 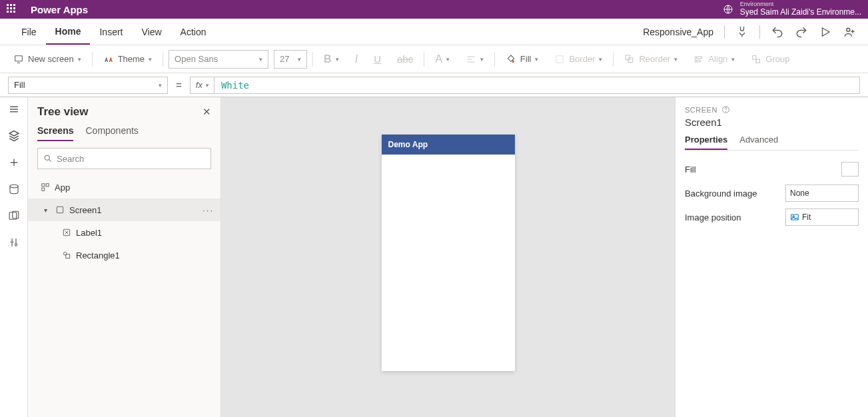 I want to click on screen-preview-title: Demo App, so click(x=408, y=145).